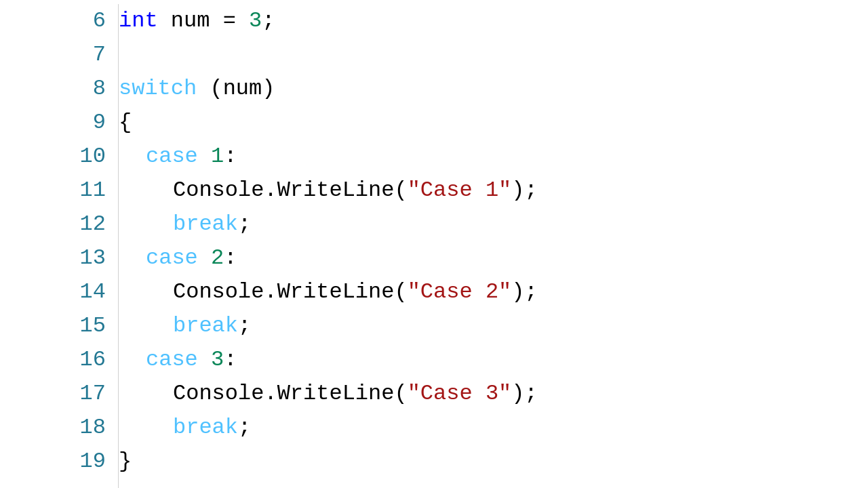 The image size is (868, 488). What do you see at coordinates (99, 123) in the screenshot?
I see `line-number-9: 9` at bounding box center [99, 123].